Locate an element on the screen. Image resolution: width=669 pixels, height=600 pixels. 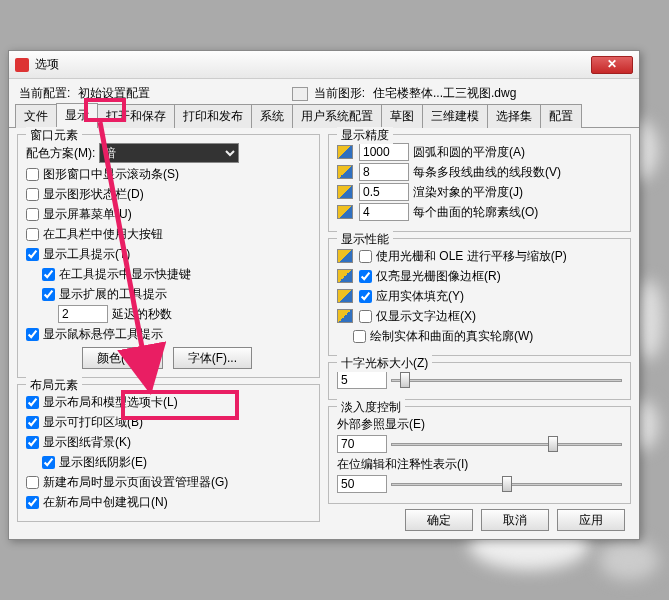
cb-highlight-frame is located at coordinates (366, 276).